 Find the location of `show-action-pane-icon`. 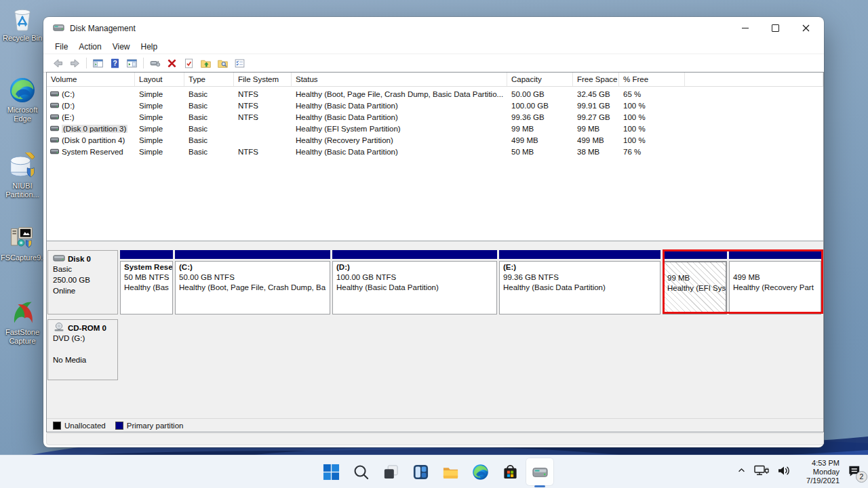

show-action-pane-icon is located at coordinates (132, 64).